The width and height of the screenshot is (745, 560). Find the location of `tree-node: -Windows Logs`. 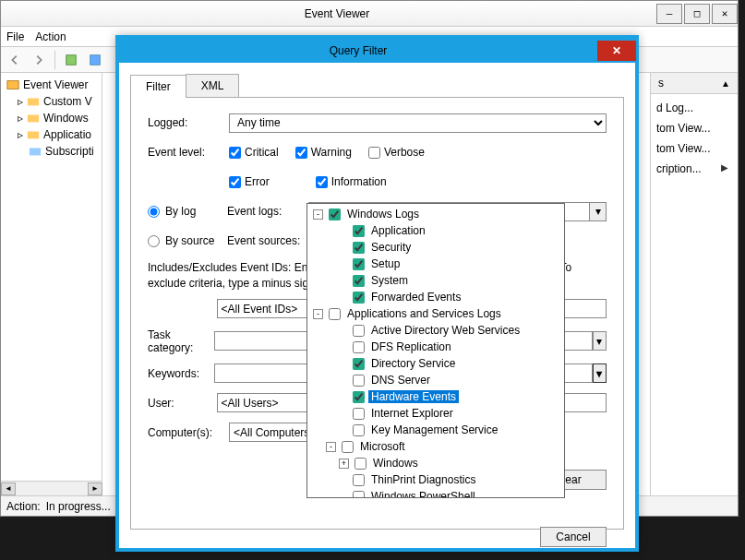

tree-node: -Windows Logs is located at coordinates (436, 214).